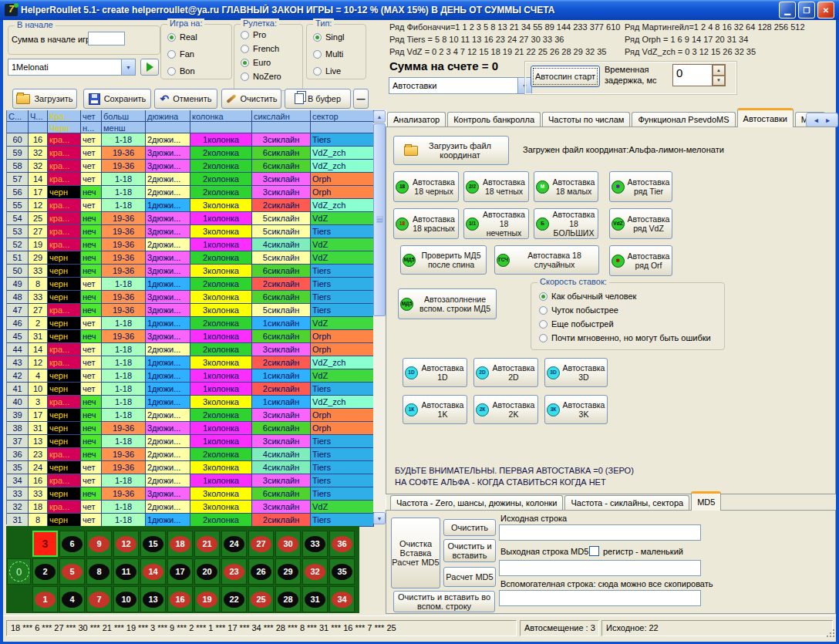  Describe the element at coordinates (470, 551) in the screenshot. I see `md5-clear-paste-button: Очистить и вставить` at that location.